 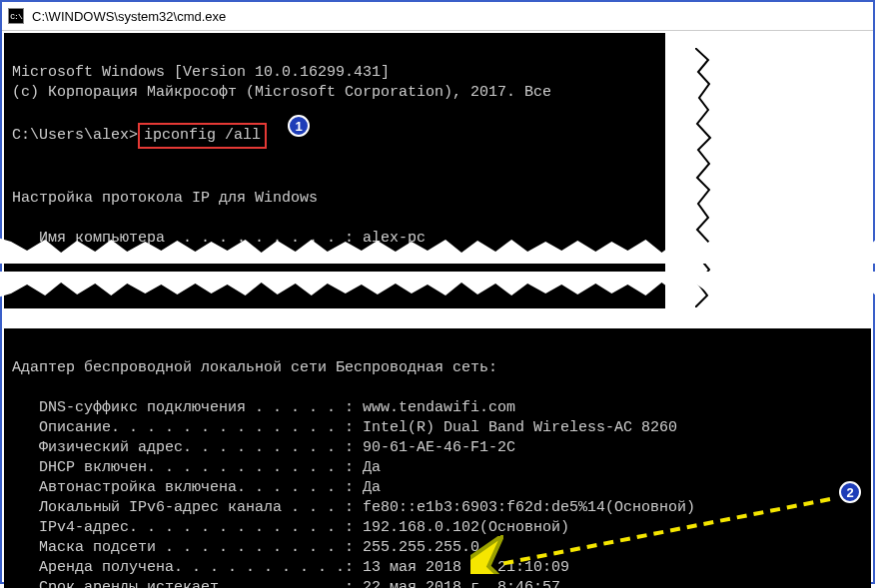 I want to click on command-highlight: ipconfig /all, so click(x=202, y=136).